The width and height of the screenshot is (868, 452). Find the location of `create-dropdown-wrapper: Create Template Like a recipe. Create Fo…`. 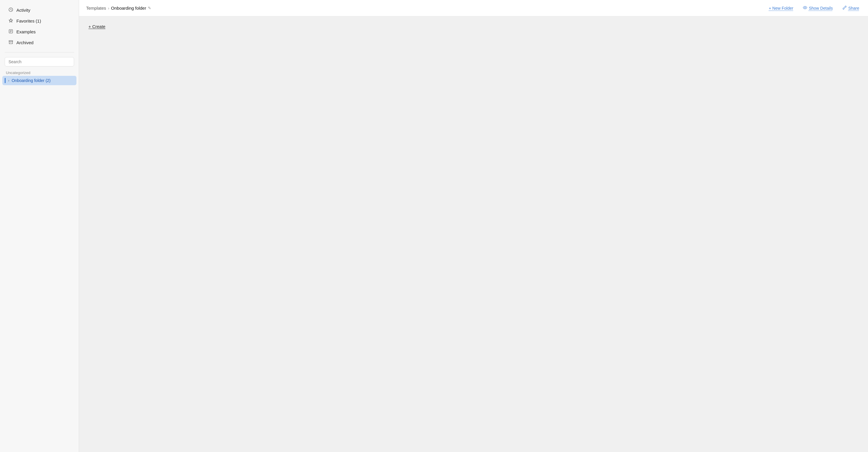

create-dropdown-wrapper: Create Template Like a recipe. Create Fo… is located at coordinates (97, 26).